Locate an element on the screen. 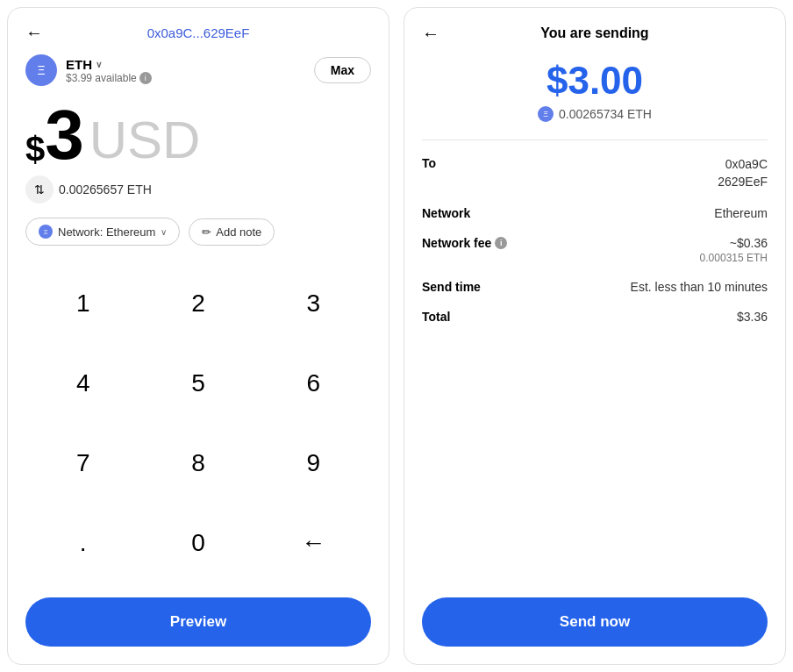 This screenshot has width=793, height=672. send-eth-value: 0.00265734 ETH is located at coordinates (605, 114).